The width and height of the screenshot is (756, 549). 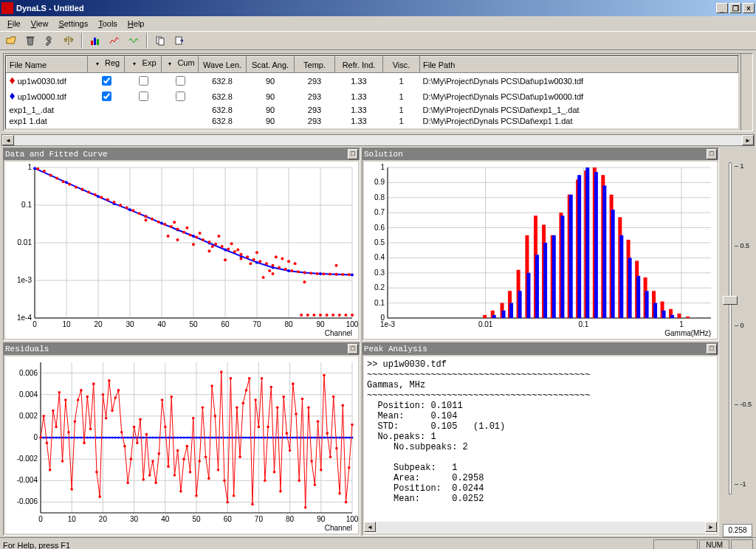 I want to click on col-filepath: File Path, so click(x=579, y=65).